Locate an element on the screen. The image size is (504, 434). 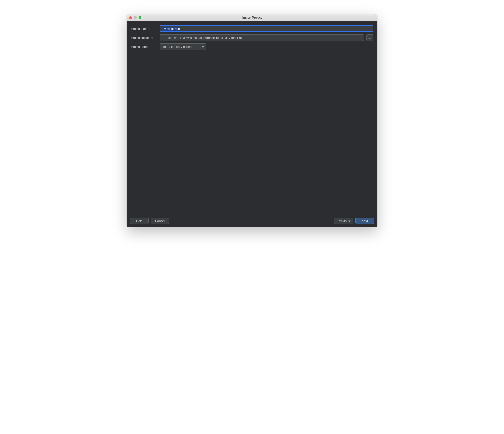
project-name-input: my-react-app is located at coordinates (266, 29).